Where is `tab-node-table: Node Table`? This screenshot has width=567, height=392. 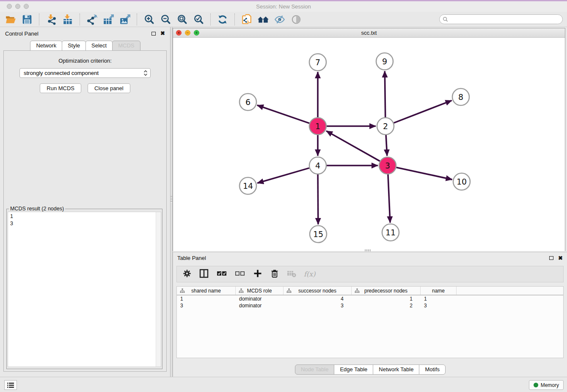
tab-node-table: Node Table is located at coordinates (315, 370).